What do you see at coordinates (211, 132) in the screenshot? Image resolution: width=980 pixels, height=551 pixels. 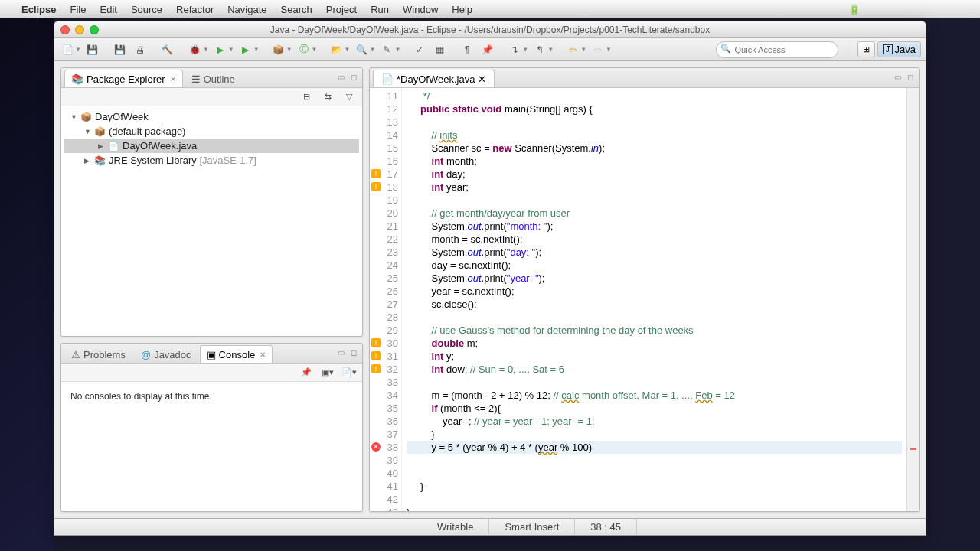 I see `tree-item: ▼📦(default package)` at bounding box center [211, 132].